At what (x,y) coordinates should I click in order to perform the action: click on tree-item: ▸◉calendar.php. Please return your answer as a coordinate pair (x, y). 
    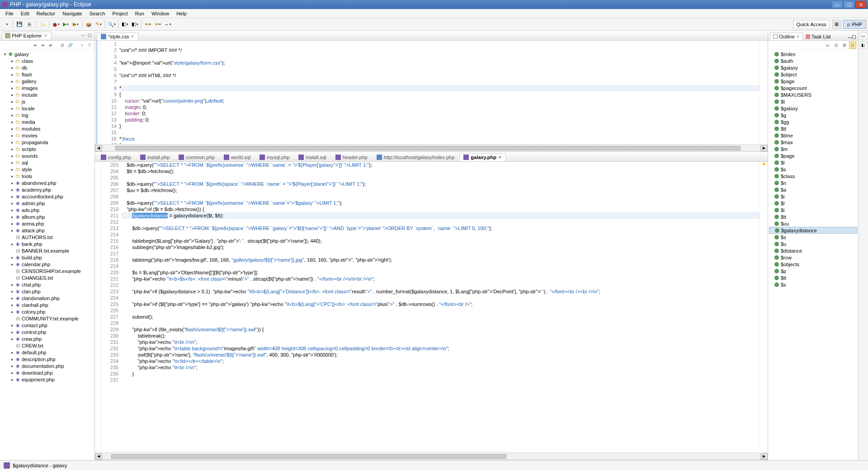
    Looking at the image, I should click on (47, 264).